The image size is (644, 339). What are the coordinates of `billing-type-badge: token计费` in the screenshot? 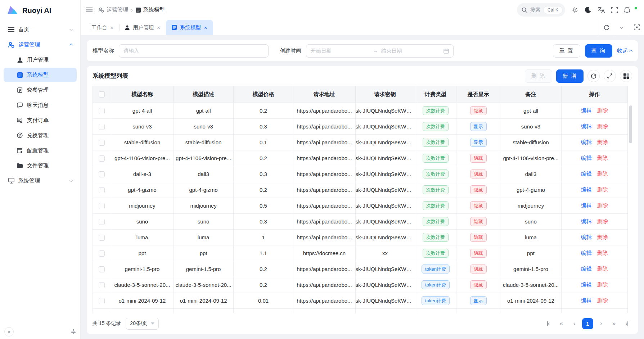 It's located at (436, 269).